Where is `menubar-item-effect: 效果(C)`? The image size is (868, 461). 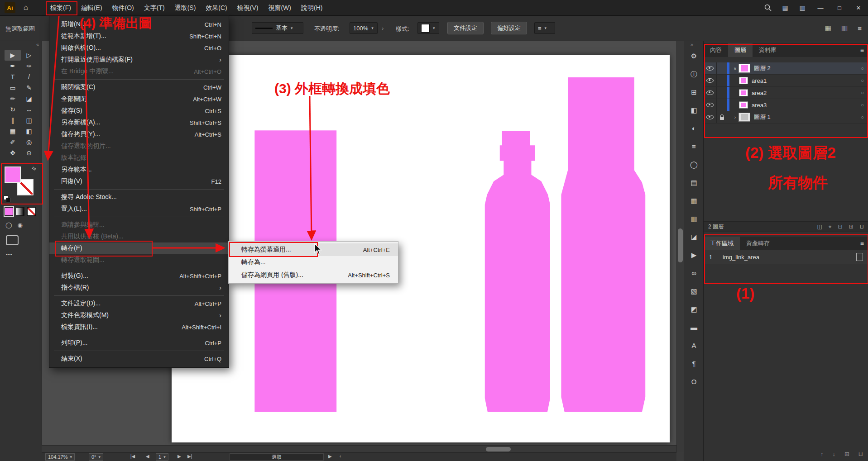
menubar-item-effect: 效果(C) is located at coordinates (216, 8).